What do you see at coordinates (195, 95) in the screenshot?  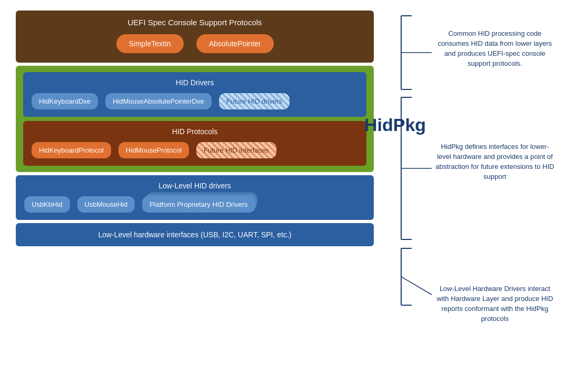 I see `hid-drivers-box: HID Drivers HidKeyboardDxe HidMouseAbsol…` at bounding box center [195, 95].